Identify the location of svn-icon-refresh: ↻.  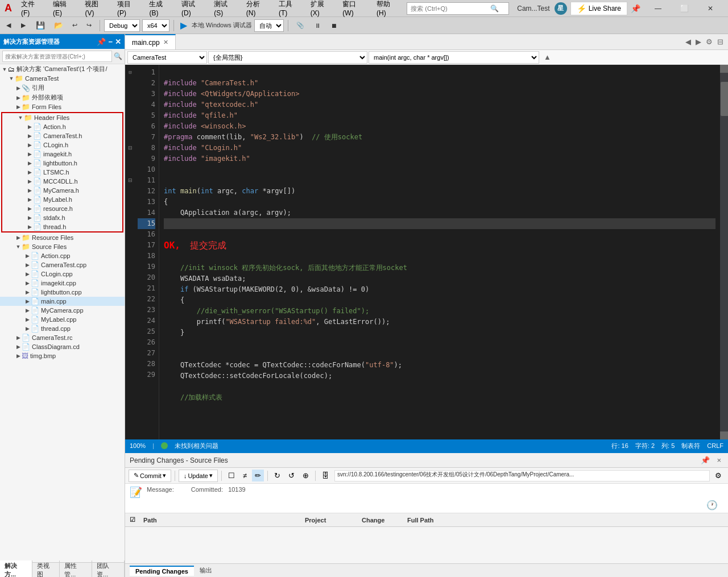
(278, 475).